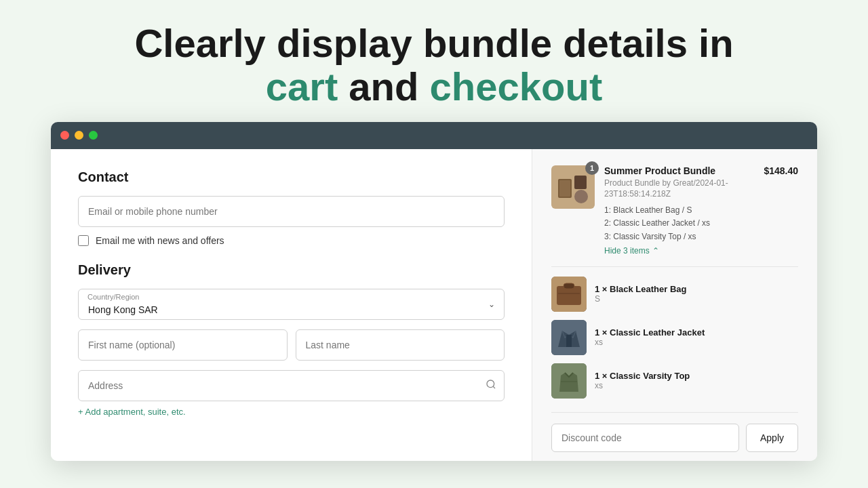 The image size is (868, 488). Describe the element at coordinates (650, 375) in the screenshot. I see `sub-item-3-product: Classic Varsity Top` at that location.